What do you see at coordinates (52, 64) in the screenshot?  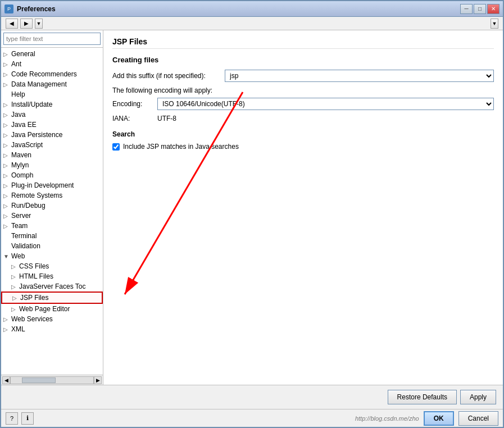 I see `sidebar-item-ant: ▷ Ant` at bounding box center [52, 64].